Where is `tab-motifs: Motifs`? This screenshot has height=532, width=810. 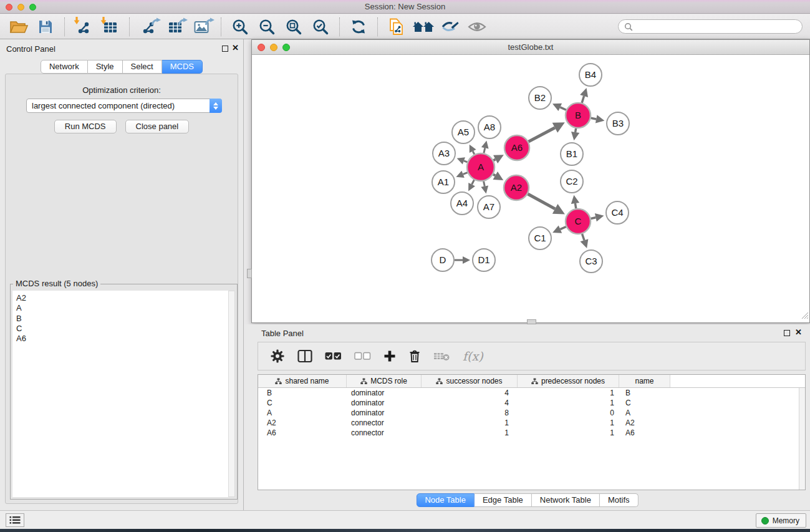
tab-motifs: Motifs is located at coordinates (619, 500).